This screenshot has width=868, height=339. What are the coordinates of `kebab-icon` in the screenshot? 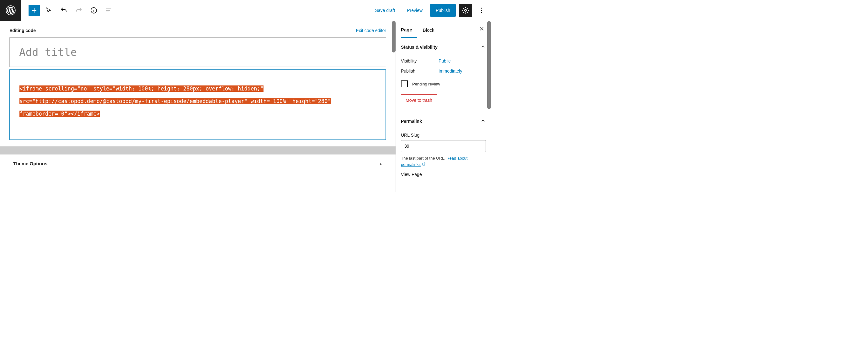 It's located at (482, 10).